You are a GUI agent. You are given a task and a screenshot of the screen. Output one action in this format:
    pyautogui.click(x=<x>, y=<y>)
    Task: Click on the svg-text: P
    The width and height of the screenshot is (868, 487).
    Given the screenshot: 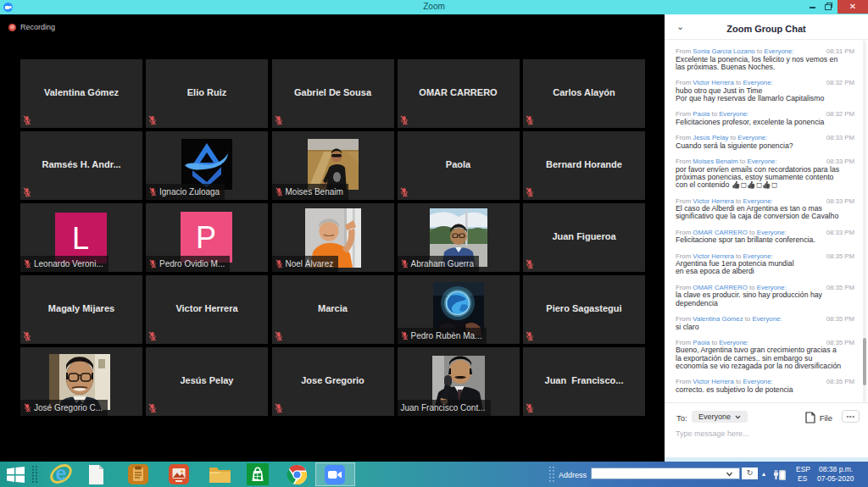 What is the action you would take?
    pyautogui.click(x=206, y=237)
    